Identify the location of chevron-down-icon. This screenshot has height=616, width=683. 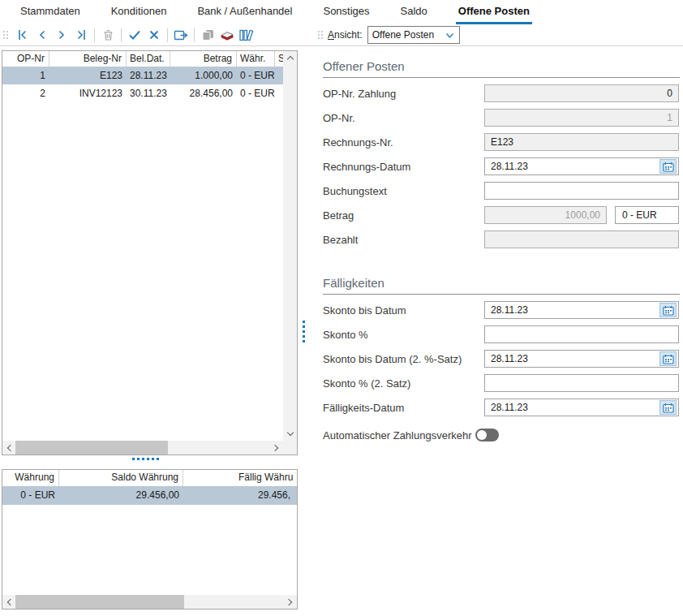
(449, 36).